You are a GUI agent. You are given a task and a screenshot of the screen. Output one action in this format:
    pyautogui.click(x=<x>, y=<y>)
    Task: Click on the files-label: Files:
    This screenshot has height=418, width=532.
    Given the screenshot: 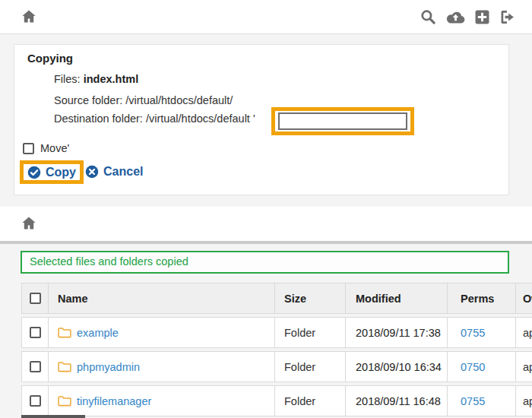 What is the action you would take?
    pyautogui.click(x=67, y=79)
    